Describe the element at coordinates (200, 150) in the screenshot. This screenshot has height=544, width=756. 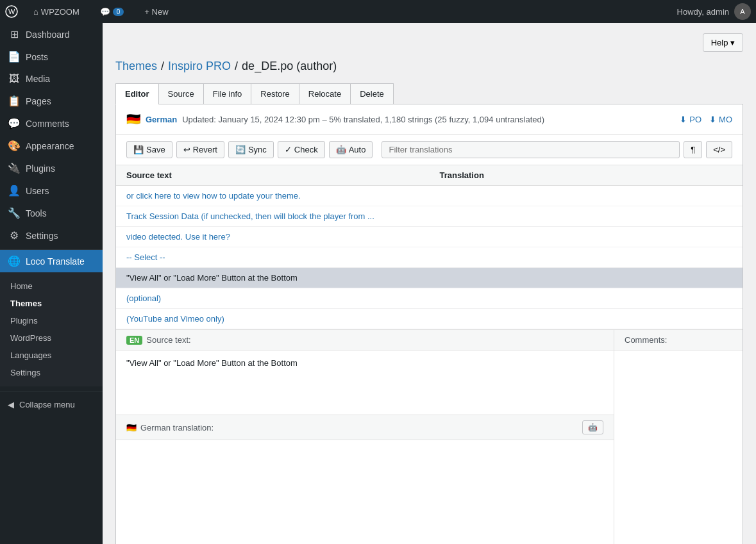
I see `revert-button: ↩ Revert` at that location.